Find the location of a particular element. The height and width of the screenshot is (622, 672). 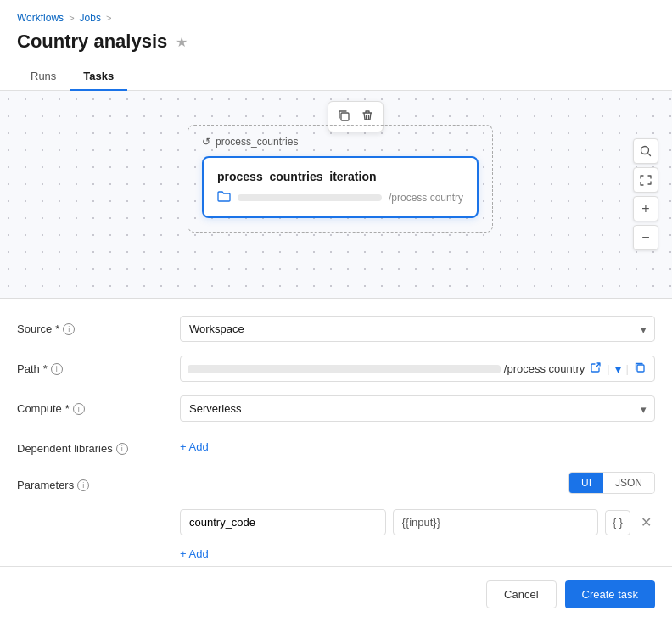

toggle-json-button: JSON is located at coordinates (629, 483).